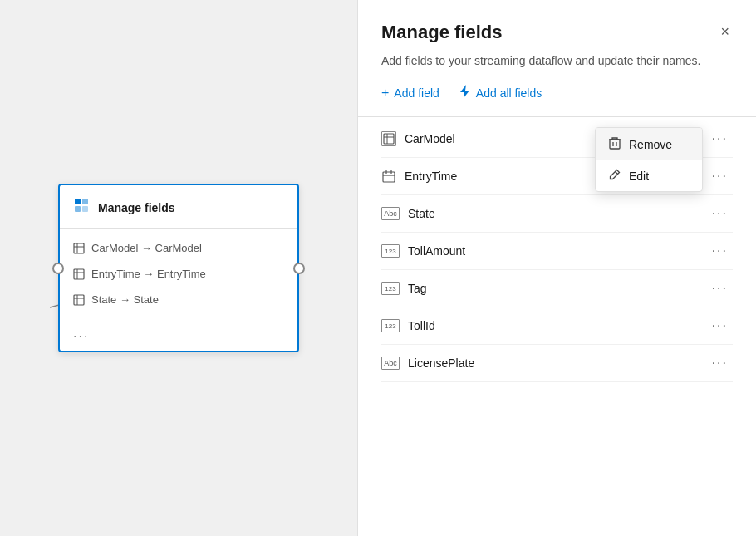 This screenshot has width=756, height=536. Describe the element at coordinates (125, 299) in the screenshot. I see `node-field-text: State → State` at that location.